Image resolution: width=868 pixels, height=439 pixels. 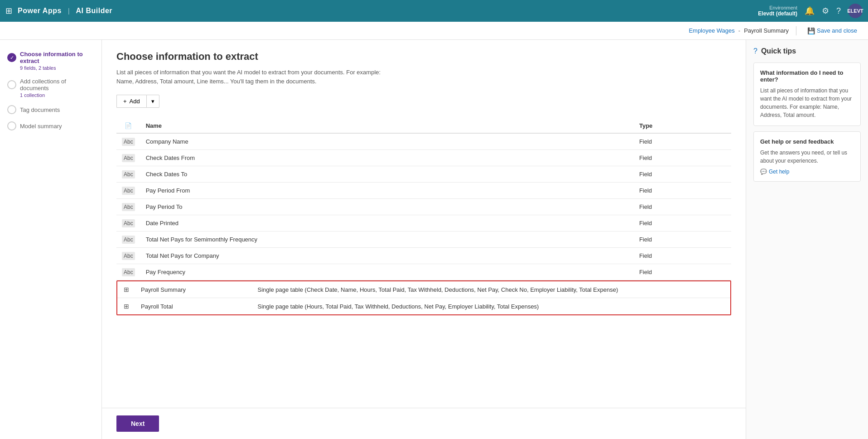 I want to click on page-description: List all pieces of information that you …, so click(x=252, y=77).